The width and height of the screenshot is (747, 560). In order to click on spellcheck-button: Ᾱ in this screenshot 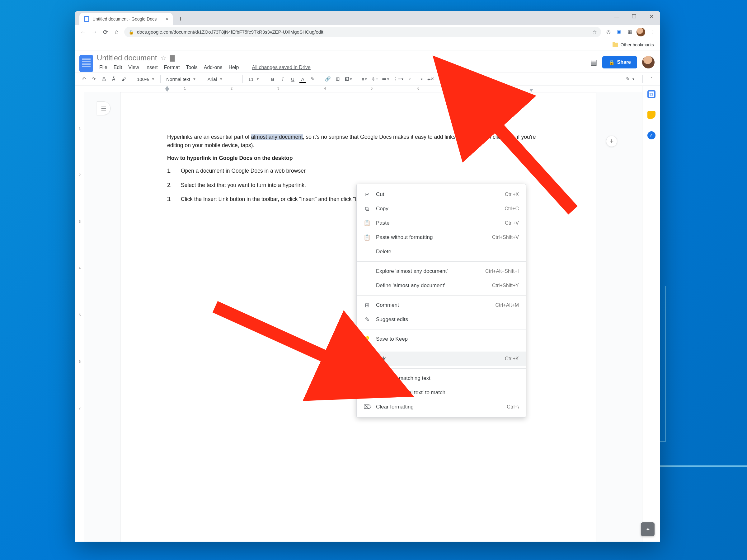, I will do `click(113, 79)`.